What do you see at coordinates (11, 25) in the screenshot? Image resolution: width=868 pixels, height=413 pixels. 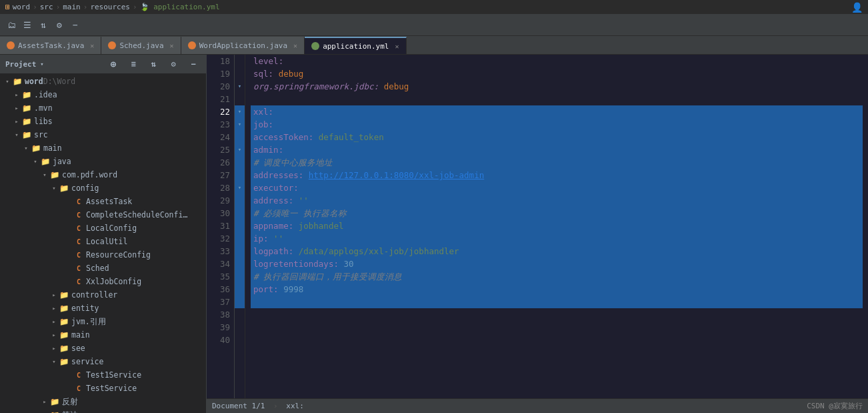 I see `project-tree-icon: 🗂` at bounding box center [11, 25].